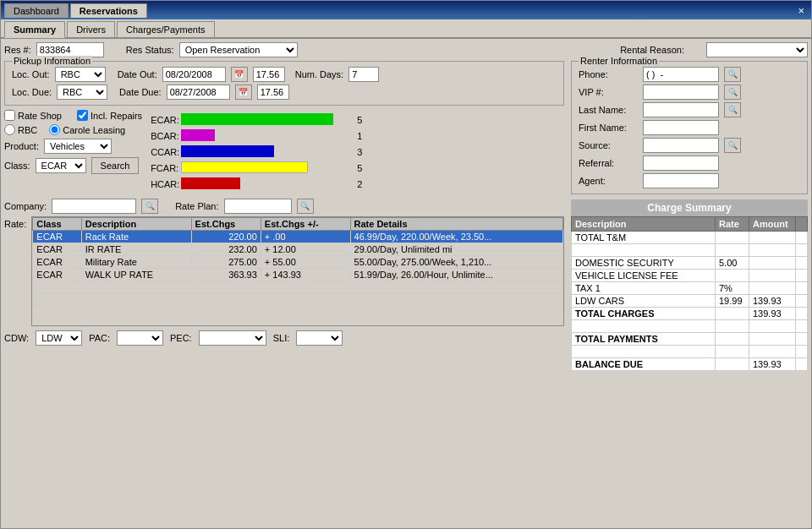 The height and width of the screenshot is (529, 812). Describe the element at coordinates (73, 130) in the screenshot. I see `radio-row: RBC Carole Leasing` at that location.